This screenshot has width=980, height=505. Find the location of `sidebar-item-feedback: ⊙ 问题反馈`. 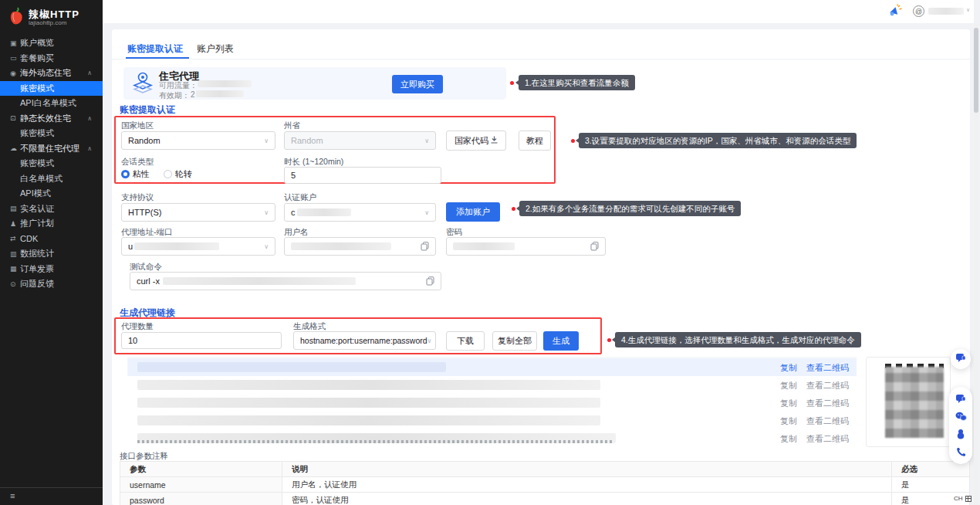

sidebar-item-feedback: ⊙ 问题反馈 is located at coordinates (51, 284).